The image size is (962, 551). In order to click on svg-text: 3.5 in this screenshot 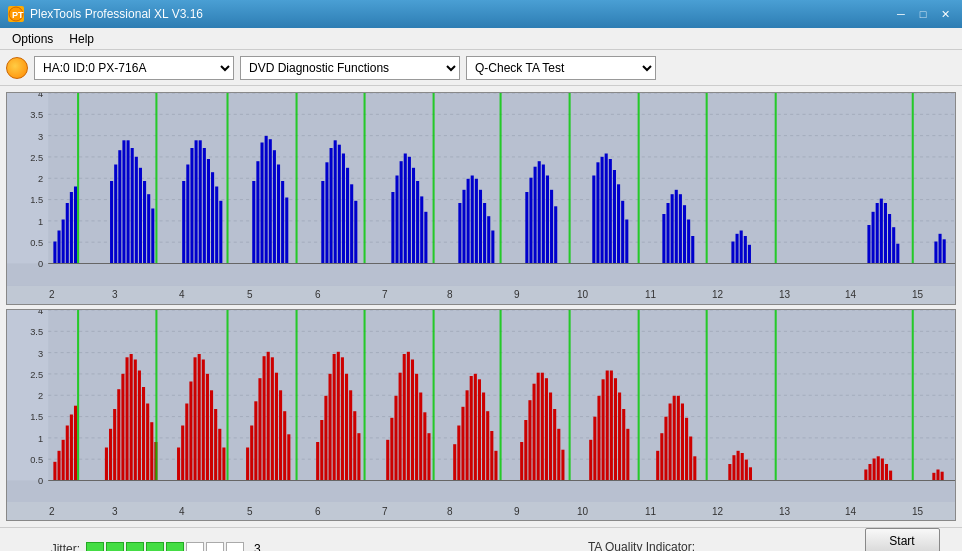, I will do `click(36, 114)`.